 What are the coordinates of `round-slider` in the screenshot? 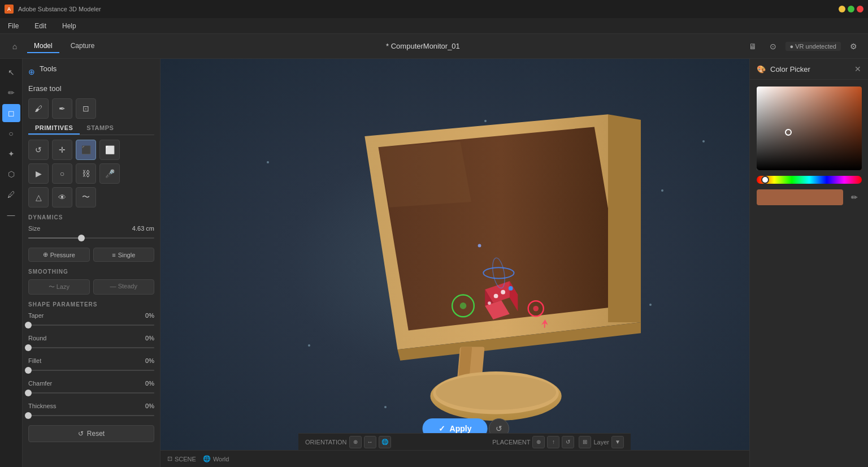 It's located at (92, 348).